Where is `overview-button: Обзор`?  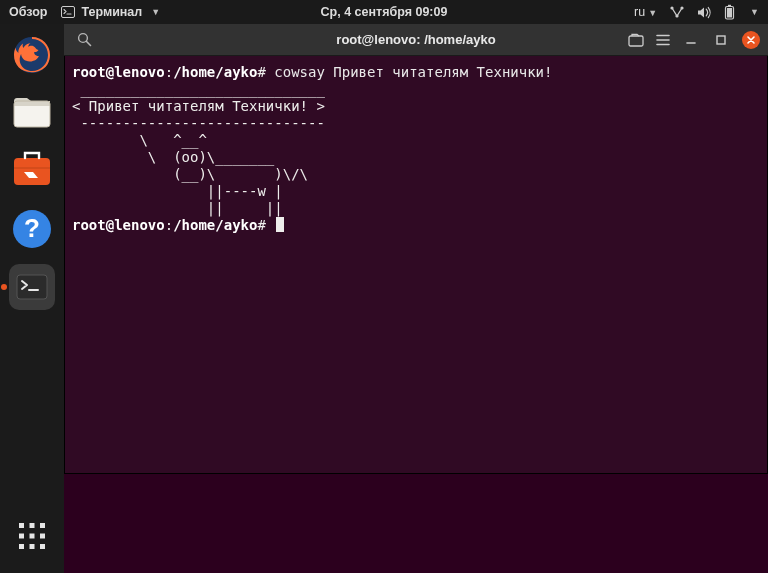
overview-button: Обзор is located at coordinates (28, 12).